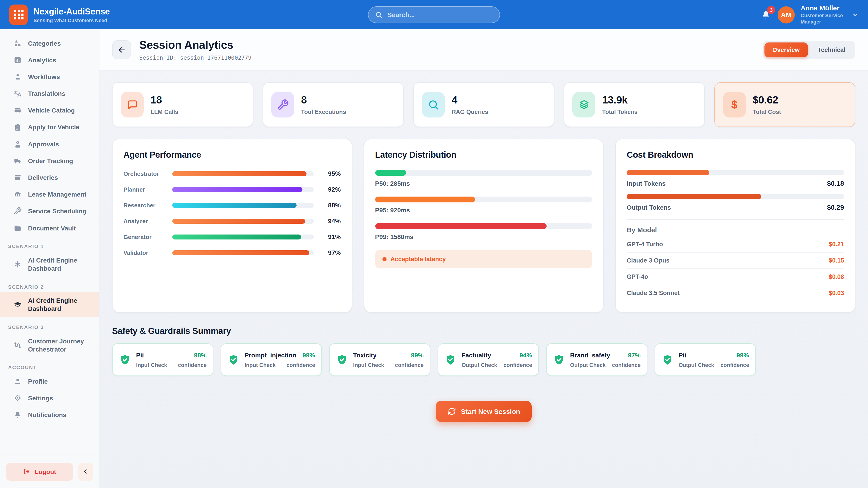 The width and height of the screenshot is (868, 488). I want to click on sidebar-item-approvals: Approvals, so click(50, 144).